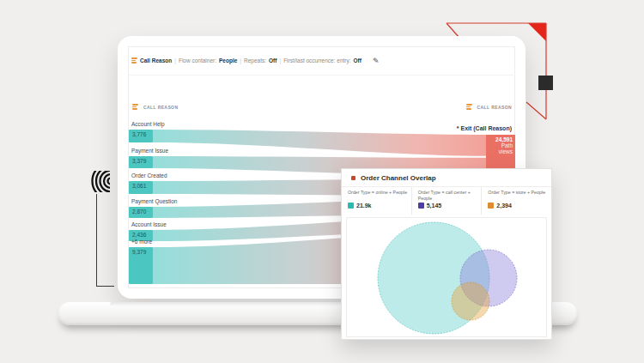 The height and width of the screenshot is (363, 644). I want to click on toolbar-segment: Repeats:, so click(255, 60).